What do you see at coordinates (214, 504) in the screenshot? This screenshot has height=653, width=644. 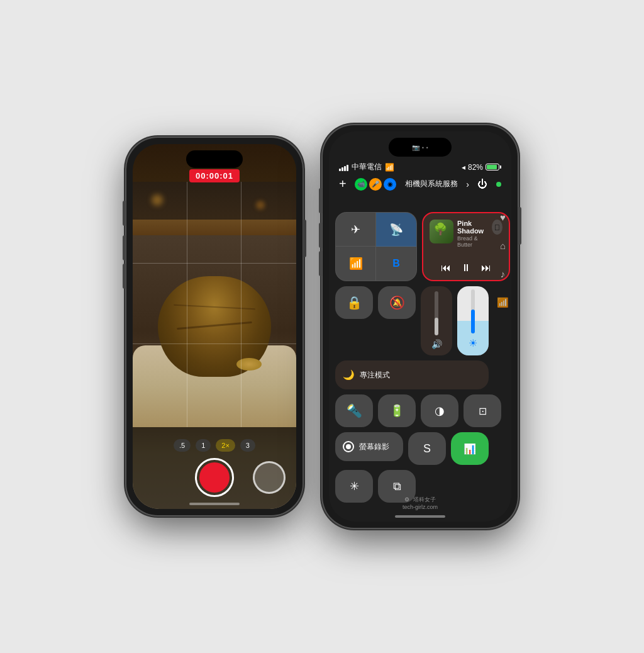 I see `home-indicator-left` at bounding box center [214, 504].